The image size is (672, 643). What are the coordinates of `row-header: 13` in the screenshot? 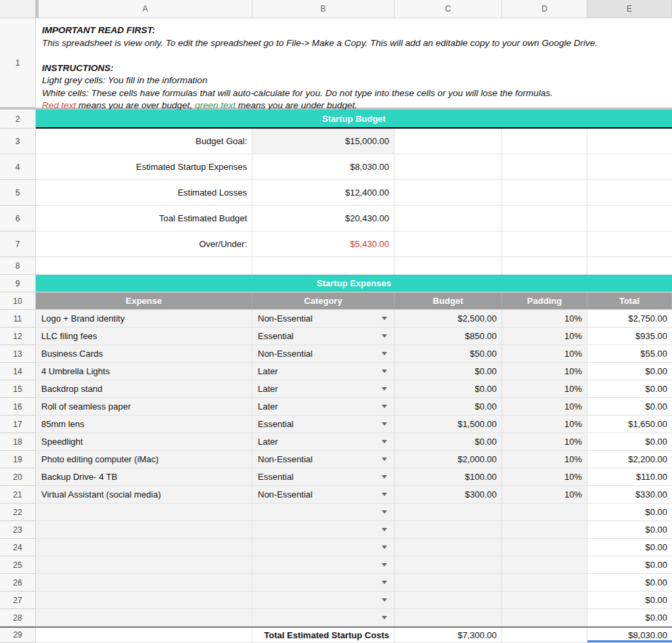 It's located at (18, 354).